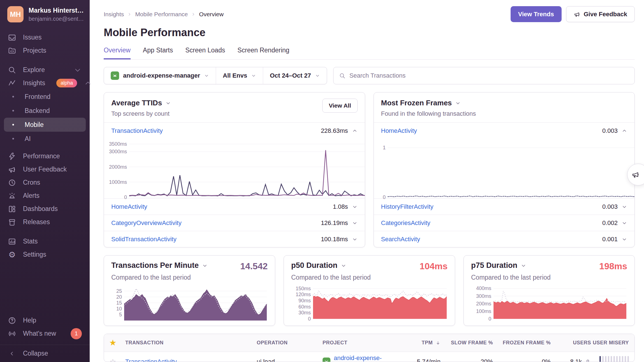 The height and width of the screenshot is (362, 644). Describe the element at coordinates (45, 139) in the screenshot. I see `sidebar-item-ai: AI` at that location.